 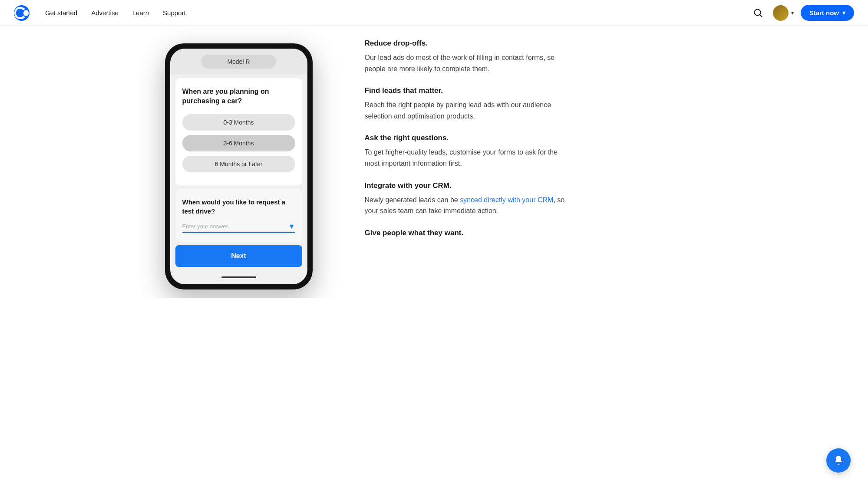 I want to click on body-reduce-dropoffs: Our lead ads do most of the work of fill…, so click(x=469, y=63).